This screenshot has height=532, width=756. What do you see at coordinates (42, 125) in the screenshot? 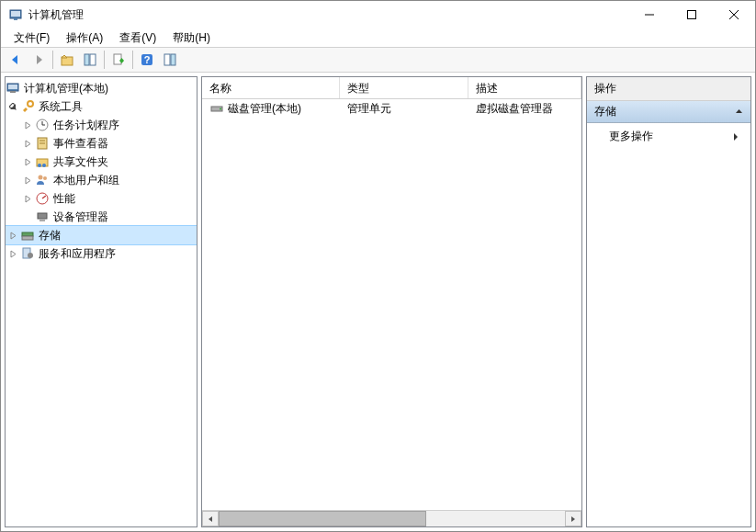
I see `clock-icon` at bounding box center [42, 125].